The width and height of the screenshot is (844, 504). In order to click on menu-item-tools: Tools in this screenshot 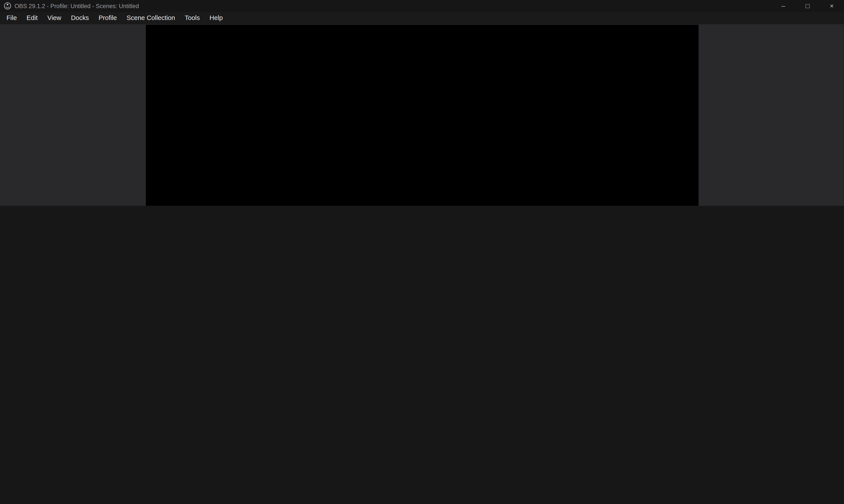, I will do `click(192, 18)`.